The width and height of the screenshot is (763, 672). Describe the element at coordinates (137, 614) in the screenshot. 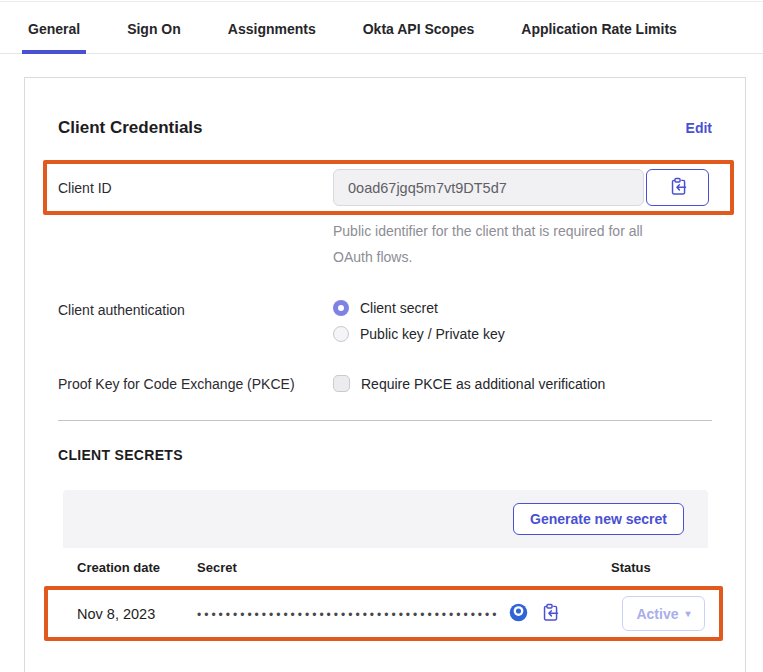

I see `secret-creation-date: Nov 8, 2023` at that location.